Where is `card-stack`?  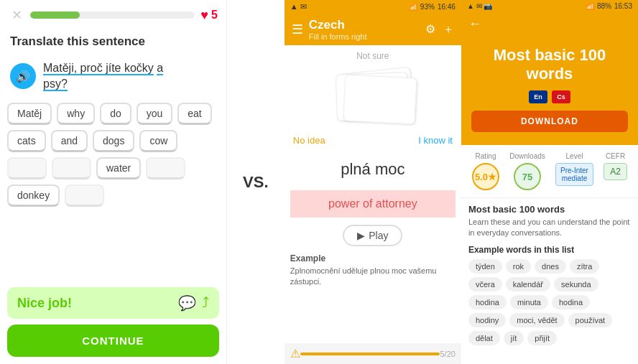 card-stack is located at coordinates (373, 99).